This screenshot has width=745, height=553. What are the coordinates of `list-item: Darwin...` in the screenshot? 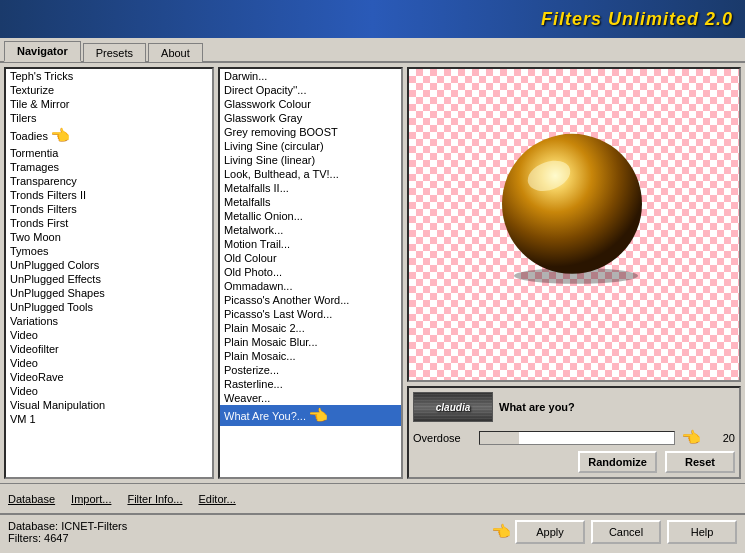 It's located at (310, 76).